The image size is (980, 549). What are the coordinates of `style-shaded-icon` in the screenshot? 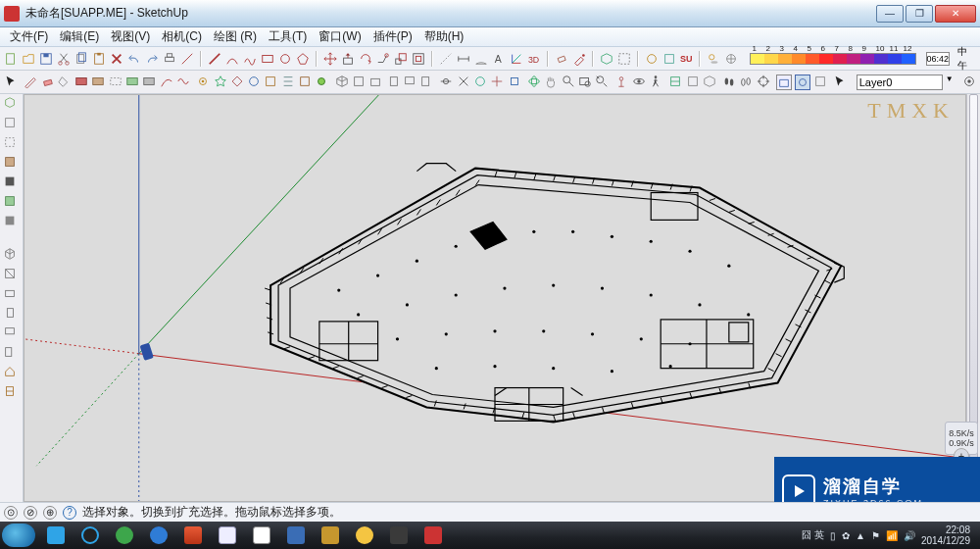 It's located at (116, 82).